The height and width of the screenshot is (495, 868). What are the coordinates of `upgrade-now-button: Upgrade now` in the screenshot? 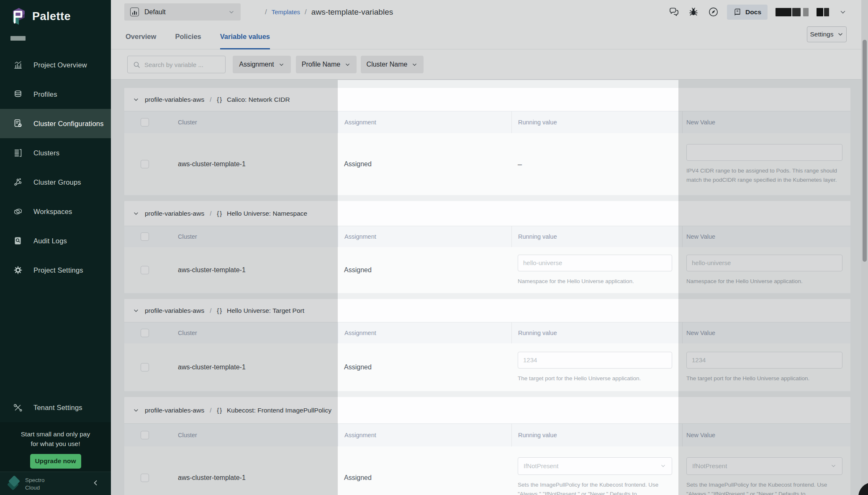 It's located at (56, 461).